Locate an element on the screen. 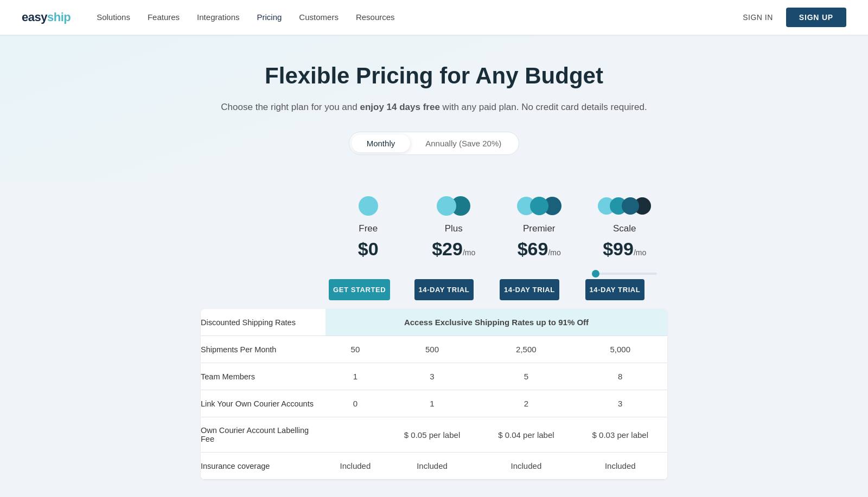 The image size is (868, 497). trial-premier-button: 14-DAY TRIAL is located at coordinates (529, 289).